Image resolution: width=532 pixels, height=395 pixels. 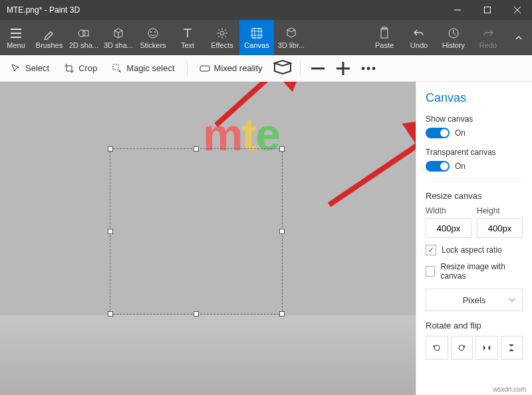 I want to click on secondary-toolbar: Select Crop Magic select Mixed reality, so click(x=266, y=68).